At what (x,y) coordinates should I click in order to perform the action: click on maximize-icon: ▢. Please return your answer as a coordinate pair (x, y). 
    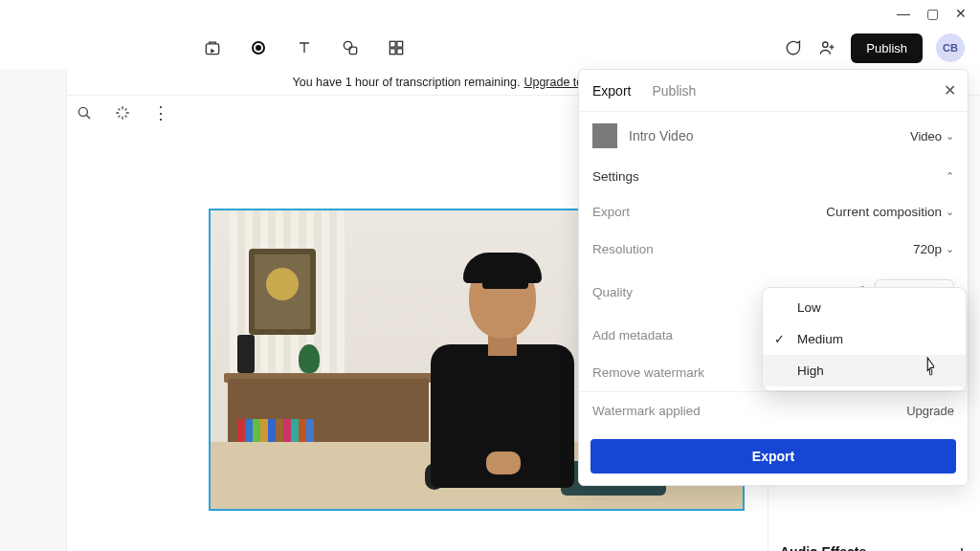
    Looking at the image, I should click on (932, 13).